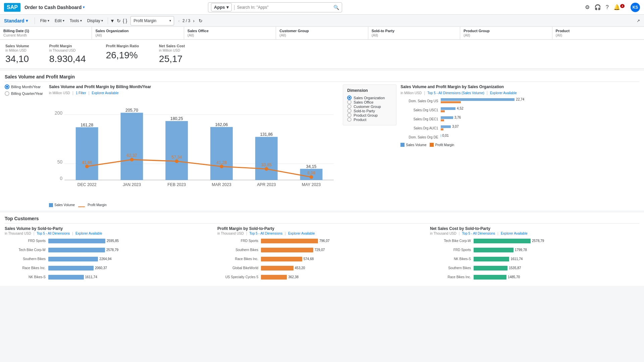 Image resolution: width=644 pixels, height=362 pixels. What do you see at coordinates (194, 205) in the screenshot?
I see `main-chart-legend: Sales Volume Profit Margin` at bounding box center [194, 205].